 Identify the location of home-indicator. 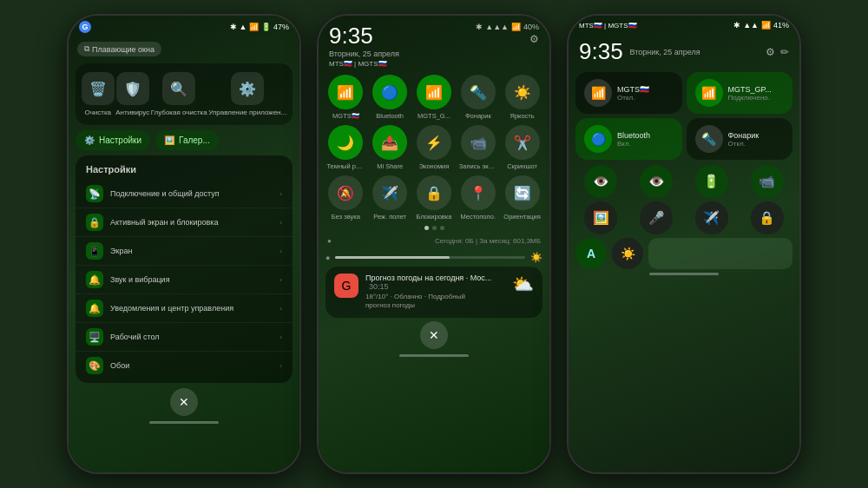
(184, 422).